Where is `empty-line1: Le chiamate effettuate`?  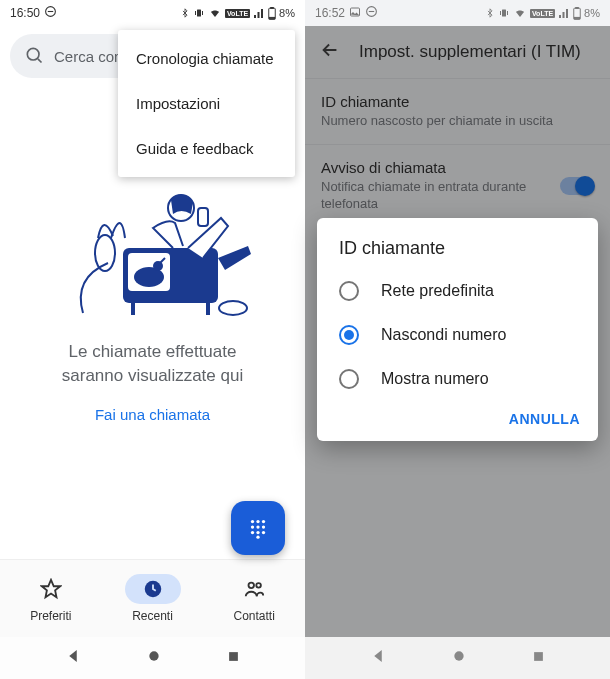
empty-line1: Le chiamate effettuate is located at coordinates (152, 352).